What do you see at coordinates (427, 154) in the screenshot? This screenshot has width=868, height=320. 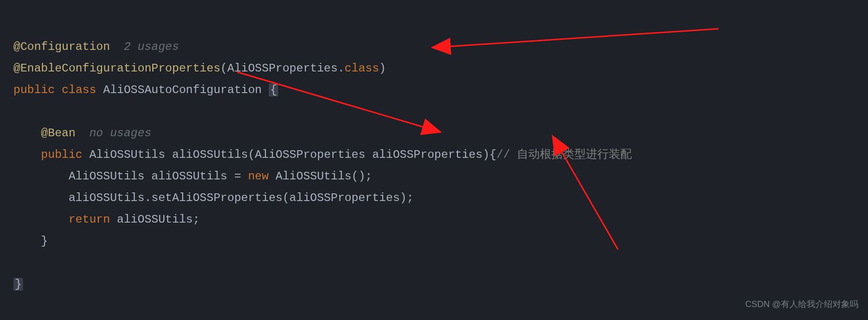 I see `parameter-name: aliOSSProperties` at bounding box center [427, 154].